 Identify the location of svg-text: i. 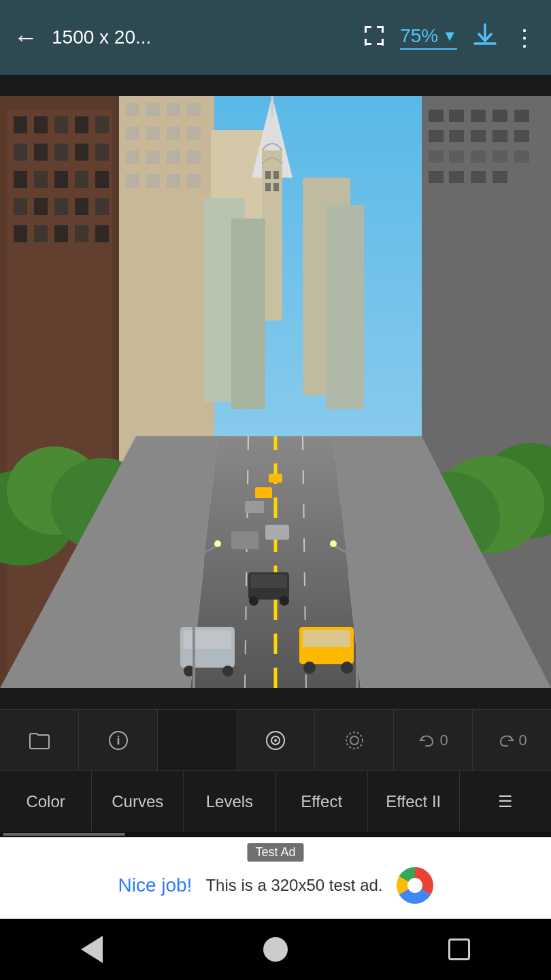
(118, 740).